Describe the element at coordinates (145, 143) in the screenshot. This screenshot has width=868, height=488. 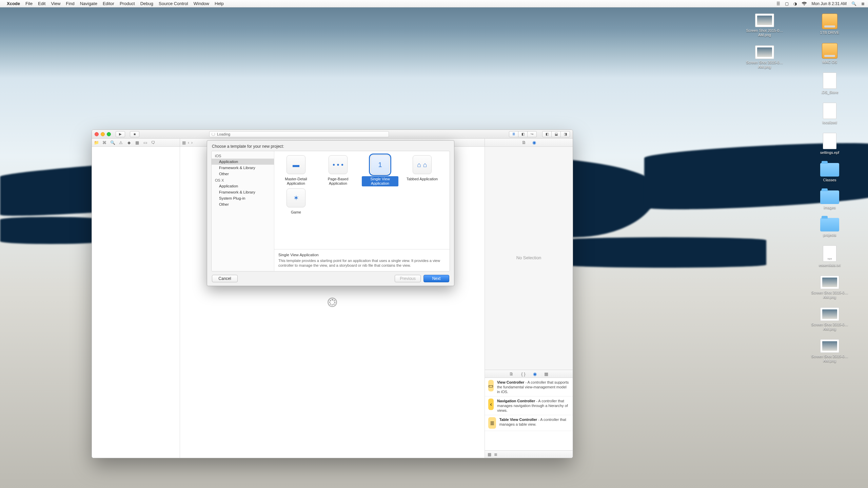
I see `breakpoint-navigator-icon: ▭` at that location.